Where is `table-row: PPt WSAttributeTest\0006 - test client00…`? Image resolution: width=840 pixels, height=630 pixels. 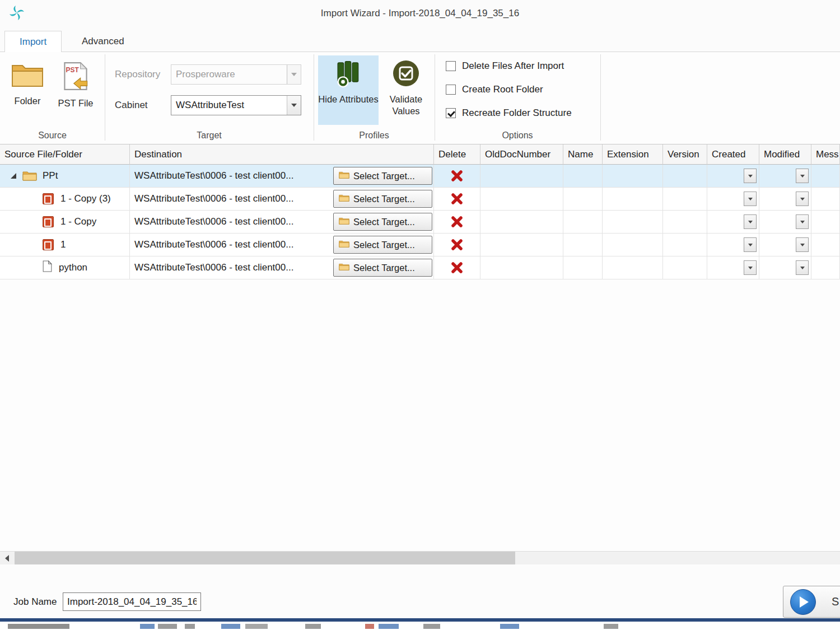 table-row: PPt WSAttributeTest\0006 - test client00… is located at coordinates (420, 176).